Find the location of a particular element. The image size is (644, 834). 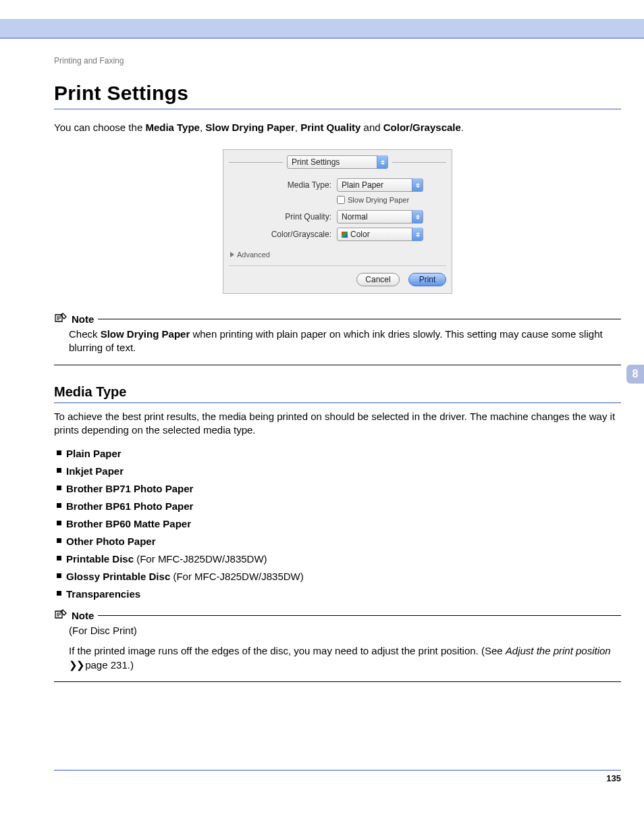

color-grayscale-label: Color/Grayscale: is located at coordinates (283, 234).